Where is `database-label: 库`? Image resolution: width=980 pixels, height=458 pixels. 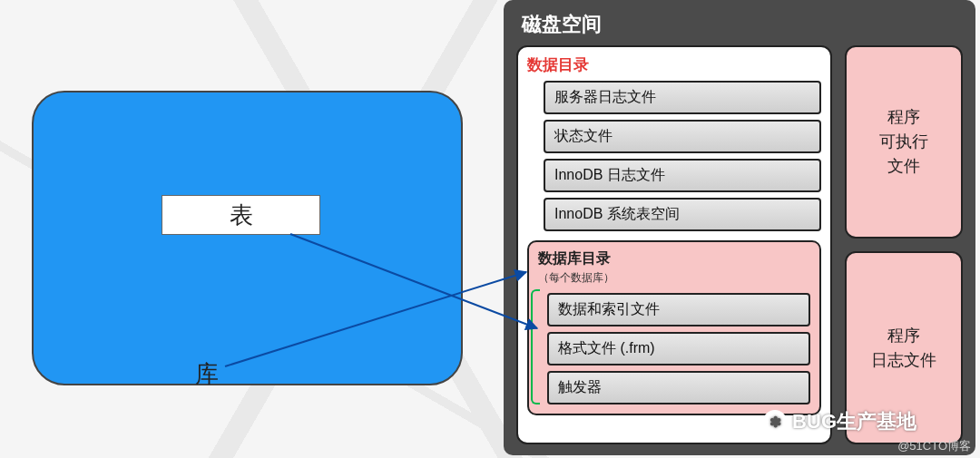
database-label: 库 is located at coordinates (207, 374).